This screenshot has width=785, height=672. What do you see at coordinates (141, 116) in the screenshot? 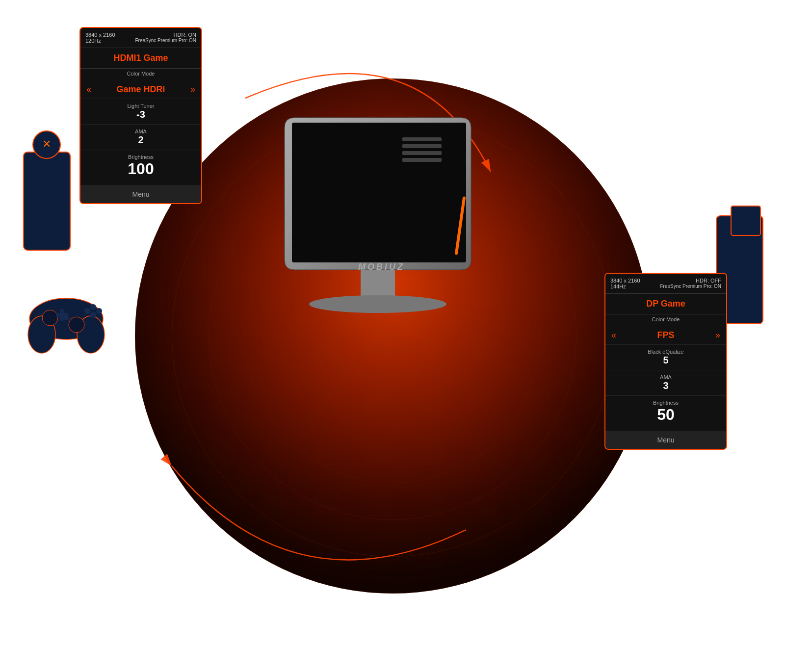
I see `osd-panel-left: 3840 x 2160 HDR: ON 120Hz FreeSync Premi…` at bounding box center [141, 116].